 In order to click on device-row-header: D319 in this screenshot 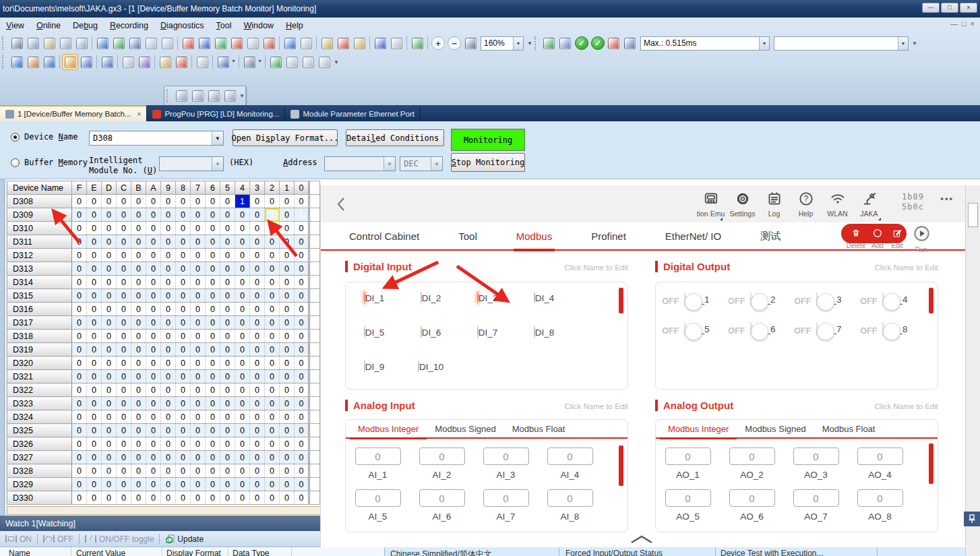, I will do `click(40, 350)`.